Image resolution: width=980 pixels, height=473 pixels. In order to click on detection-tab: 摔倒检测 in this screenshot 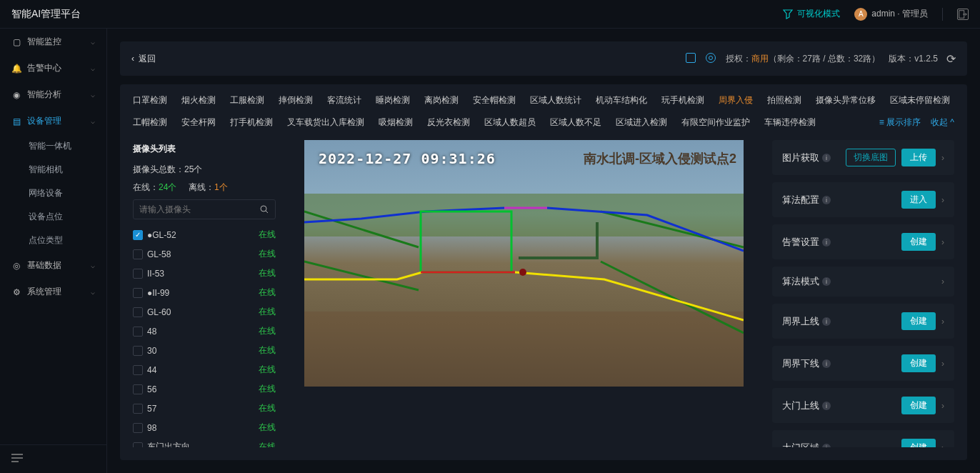, I will do `click(296, 100)`.